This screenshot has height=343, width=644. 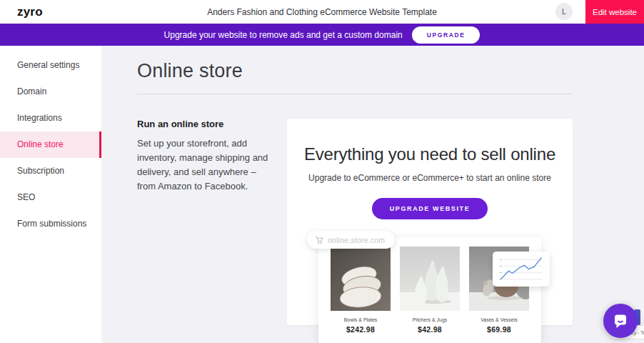 I want to click on edit-website-button: Edit website, so click(x=615, y=11).